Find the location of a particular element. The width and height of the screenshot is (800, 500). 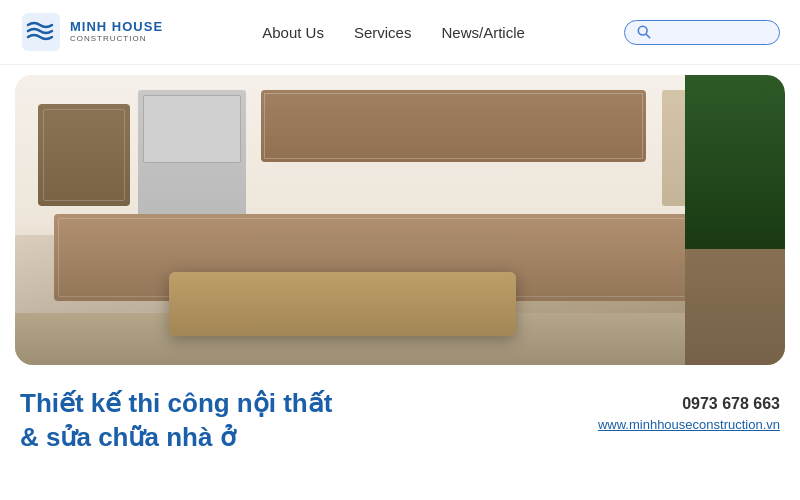

headline: Thiết kế thi công nội thất & sửa chữa nh… is located at coordinates (176, 421).